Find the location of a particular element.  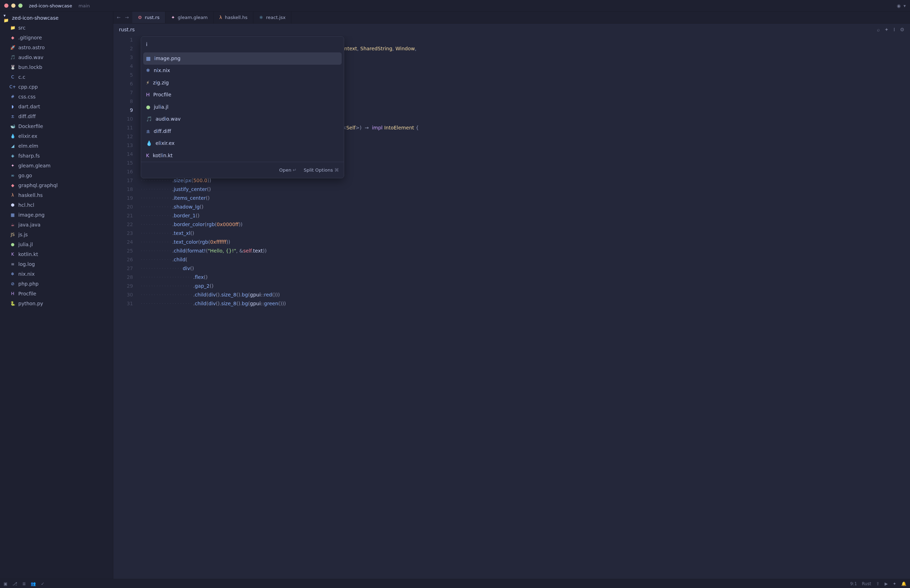

audio-icon: 🎵 is located at coordinates (149, 119).